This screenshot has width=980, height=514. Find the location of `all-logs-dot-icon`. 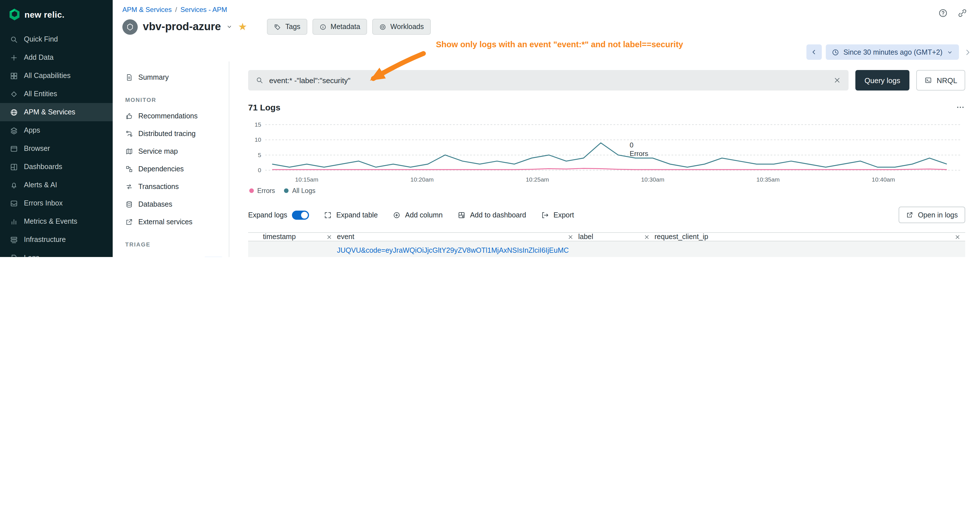

all-logs-dot-icon is located at coordinates (286, 191).